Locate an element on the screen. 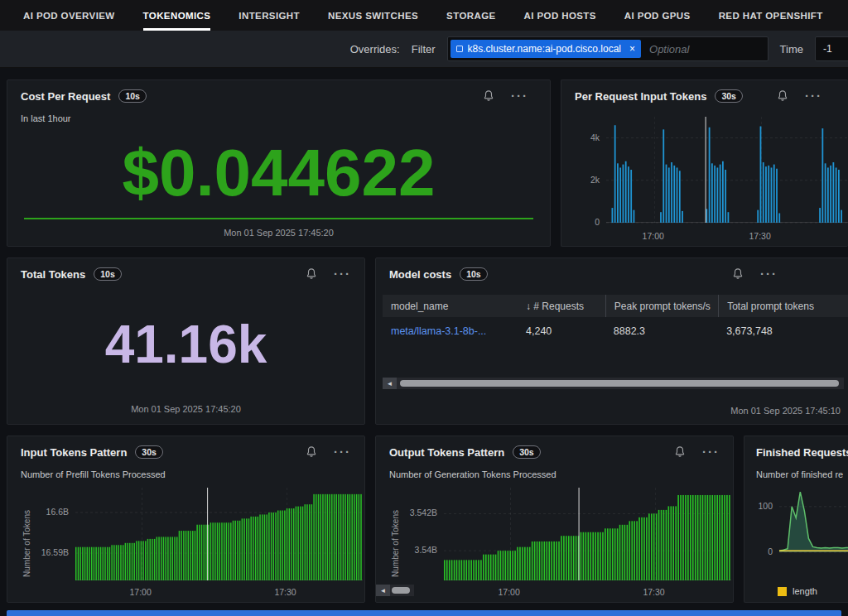 The image size is (848, 616). tab-tokenomics: TOKENOMICS is located at coordinates (177, 15).